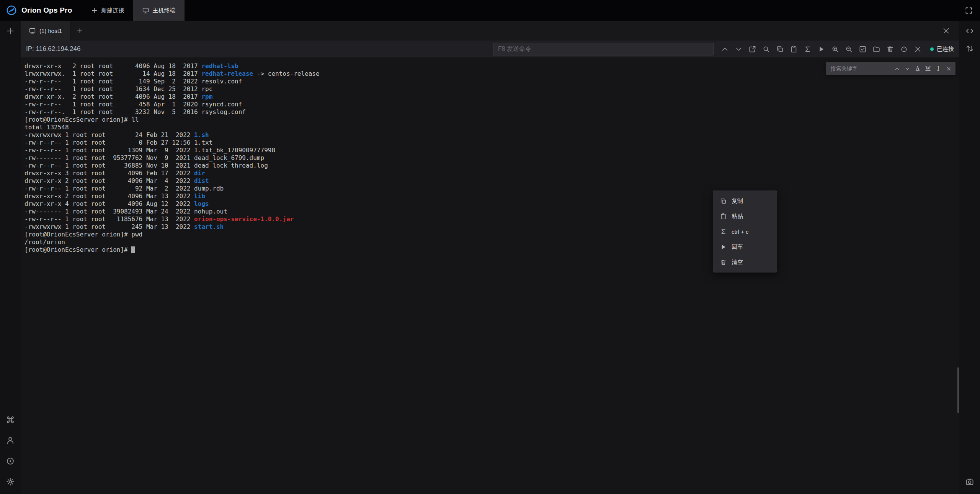 This screenshot has height=494, width=980. I want to click on terminal-line: drwxr-xr-x 2 root root 4096 Aug 18 2017 …, so click(172, 66).